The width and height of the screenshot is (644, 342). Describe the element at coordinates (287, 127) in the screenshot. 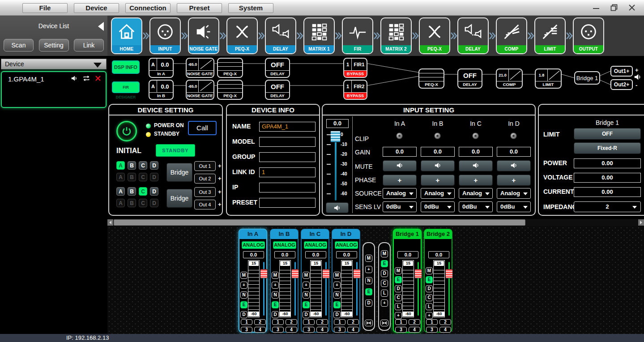

I see `field-input-name: GPA4M_1` at that location.